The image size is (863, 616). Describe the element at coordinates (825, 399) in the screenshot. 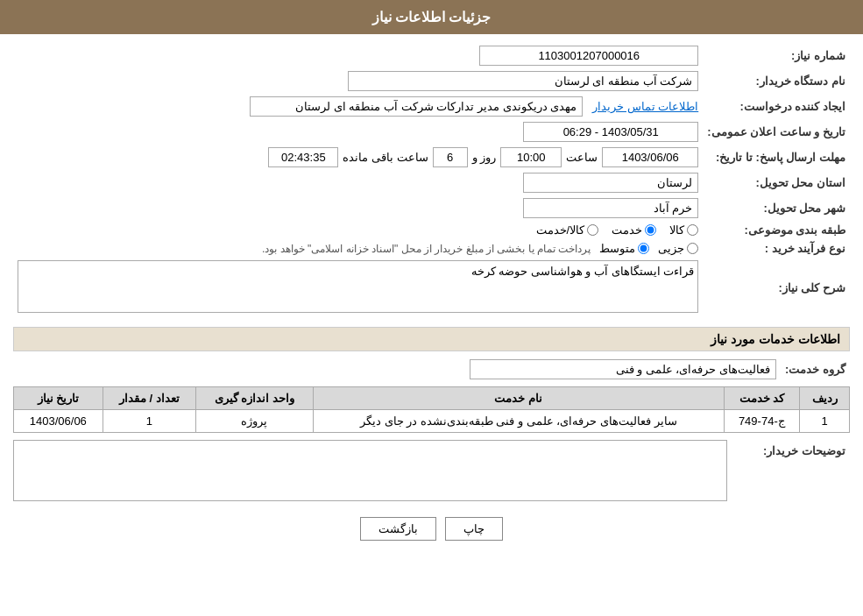

I see `col-row: ردیف` at that location.